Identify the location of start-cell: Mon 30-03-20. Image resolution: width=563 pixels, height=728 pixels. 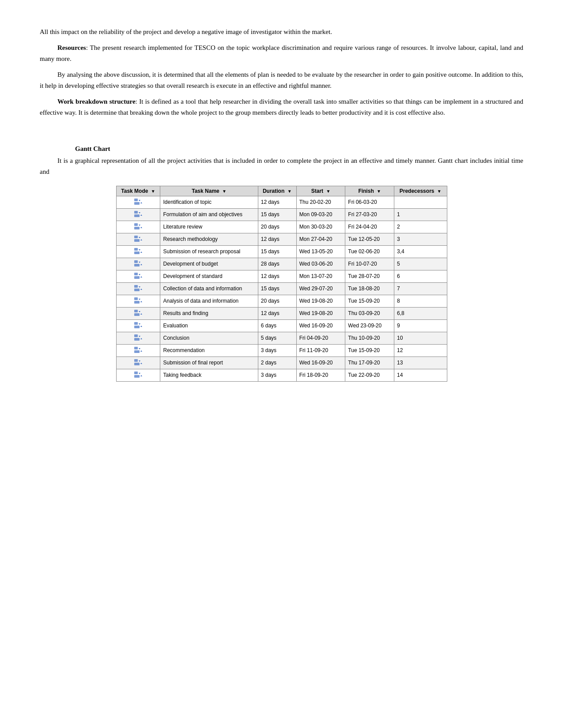
(321, 227).